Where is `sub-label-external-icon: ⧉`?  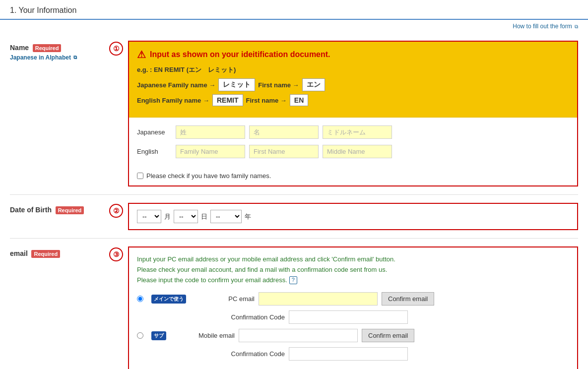 sub-label-external-icon: ⧉ is located at coordinates (75, 58).